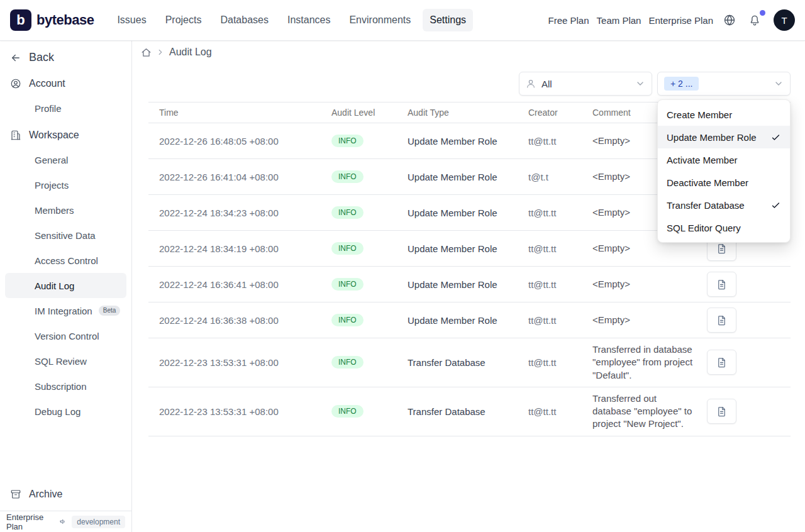 This screenshot has height=532, width=805. I want to click on section-account-label: Account, so click(47, 84).